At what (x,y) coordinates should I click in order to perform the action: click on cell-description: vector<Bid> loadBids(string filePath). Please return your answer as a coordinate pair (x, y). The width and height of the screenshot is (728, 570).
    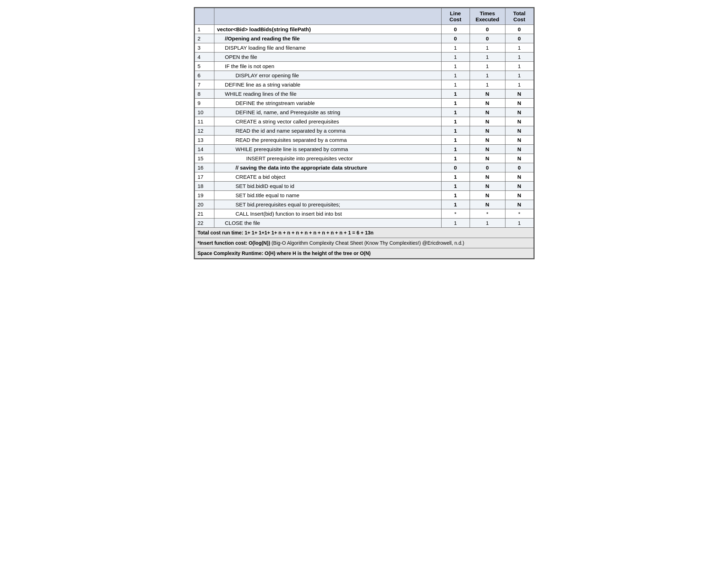
    Looking at the image, I should click on (328, 29).